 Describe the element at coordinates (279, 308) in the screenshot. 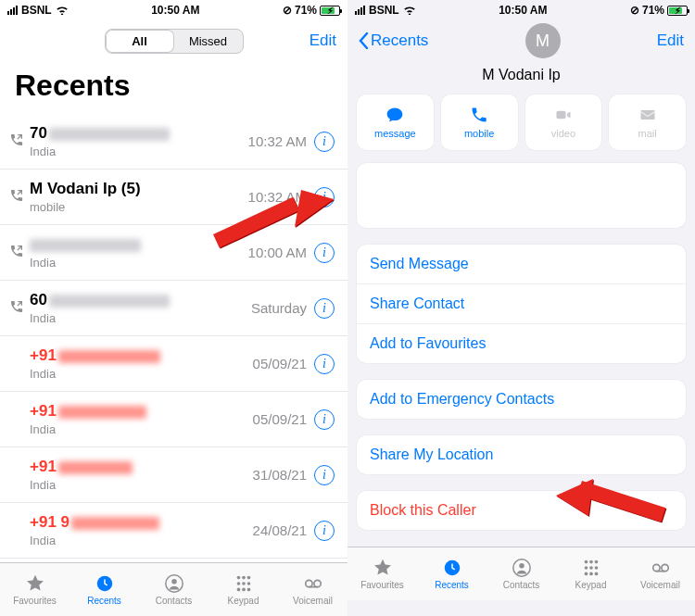

I see `call-time: Saturday` at that location.